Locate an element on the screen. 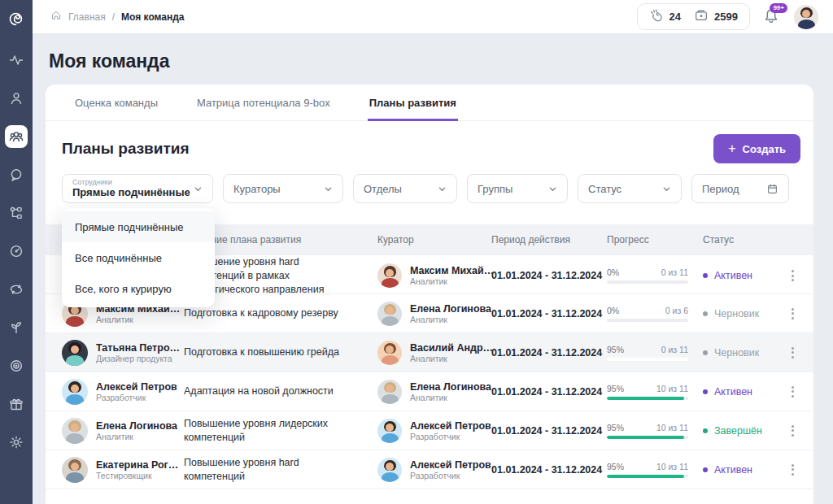  curator-name: Василий Андреев is located at coordinates (452, 348).